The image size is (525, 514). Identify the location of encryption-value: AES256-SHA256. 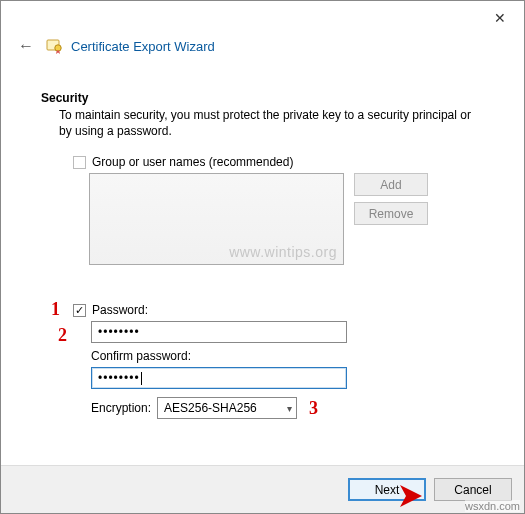
(210, 408).